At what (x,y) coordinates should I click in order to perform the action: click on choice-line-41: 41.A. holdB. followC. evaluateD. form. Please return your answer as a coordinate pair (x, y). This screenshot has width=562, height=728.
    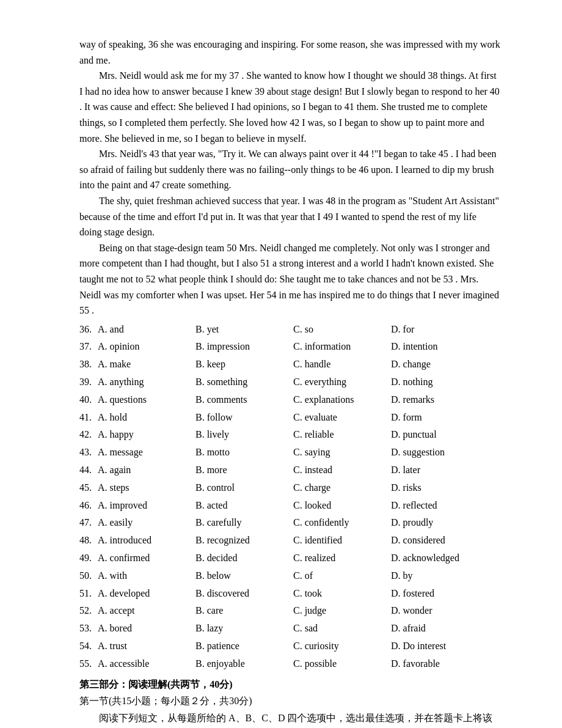
    Looking at the image, I should click on (290, 418).